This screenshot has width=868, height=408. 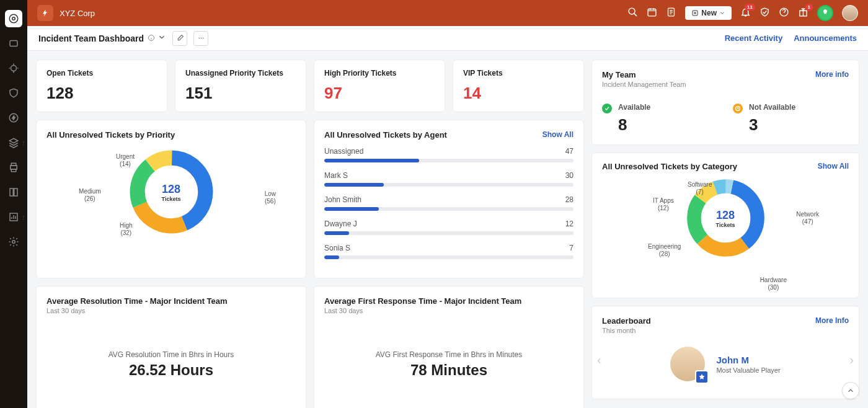 What do you see at coordinates (449, 355) in the screenshot?
I see `response-metric-label: AVG First Response Time in Bhrs in Minut…` at bounding box center [449, 355].